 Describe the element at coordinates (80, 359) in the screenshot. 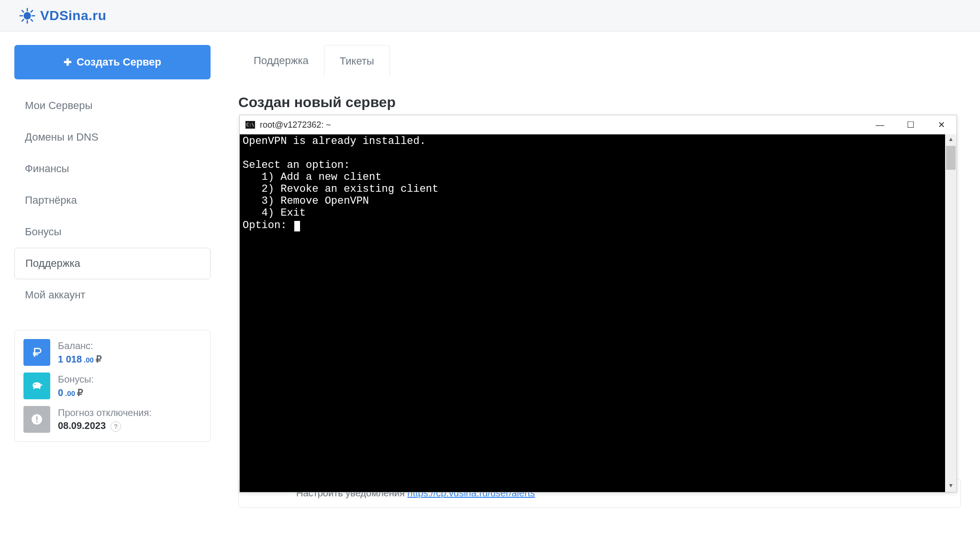

I see `balance-value: 1 018.00 ₽` at that location.